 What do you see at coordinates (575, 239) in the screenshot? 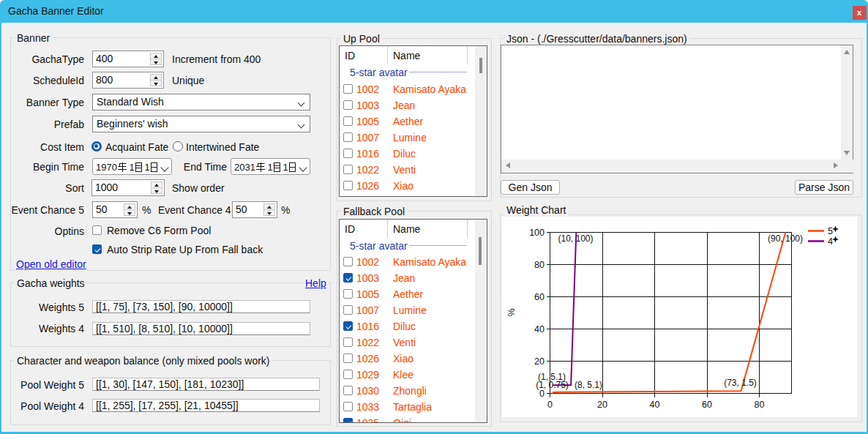
I see `svg-text: (7, 73)` at bounding box center [575, 239].